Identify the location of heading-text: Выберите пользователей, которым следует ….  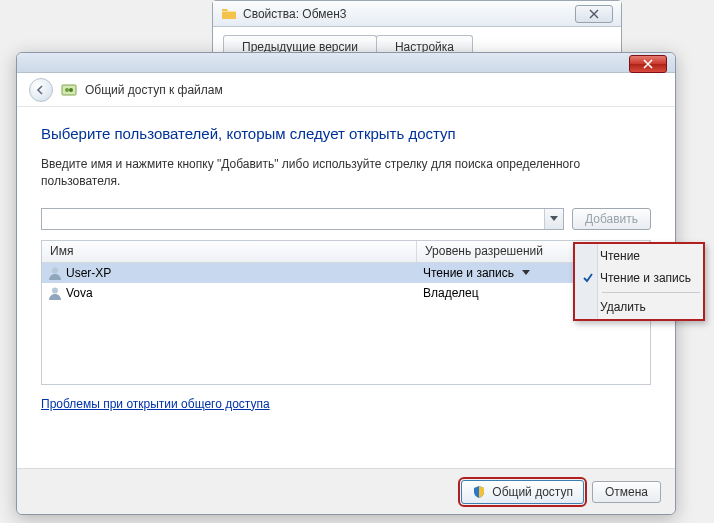
(346, 134).